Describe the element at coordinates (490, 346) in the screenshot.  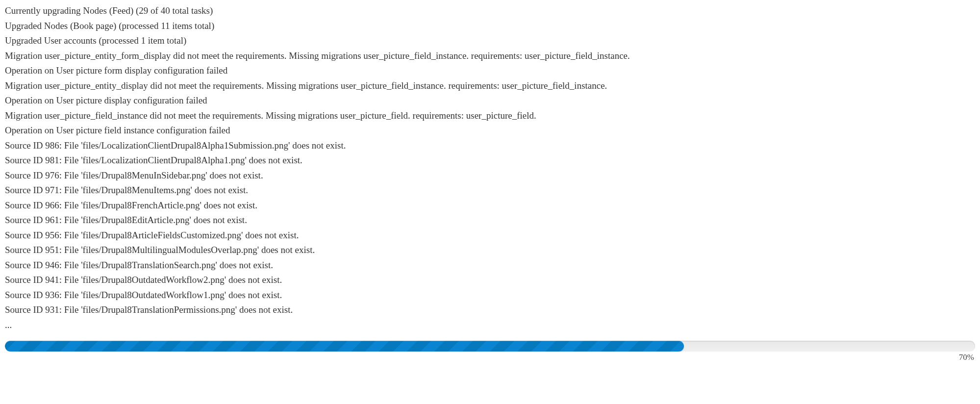
I see `progress-bar-track` at that location.